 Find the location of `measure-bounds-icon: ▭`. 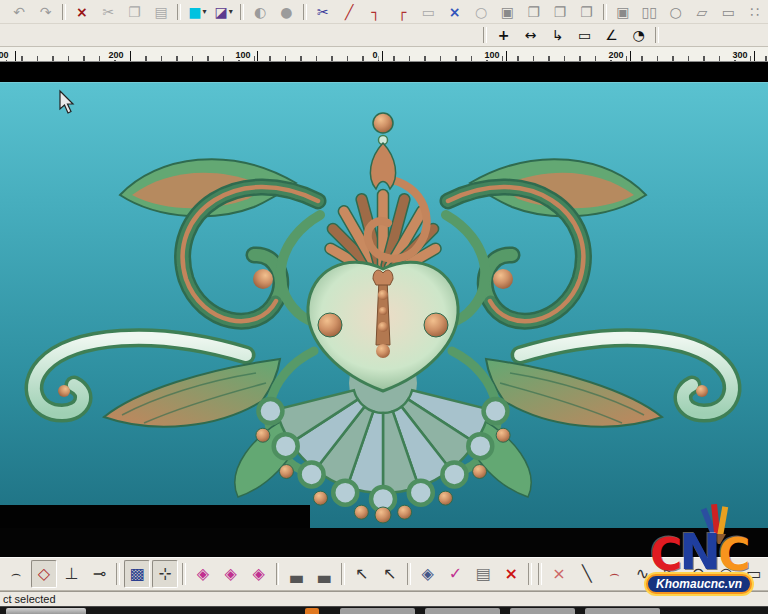

measure-bounds-icon: ▭ is located at coordinates (584, 35).